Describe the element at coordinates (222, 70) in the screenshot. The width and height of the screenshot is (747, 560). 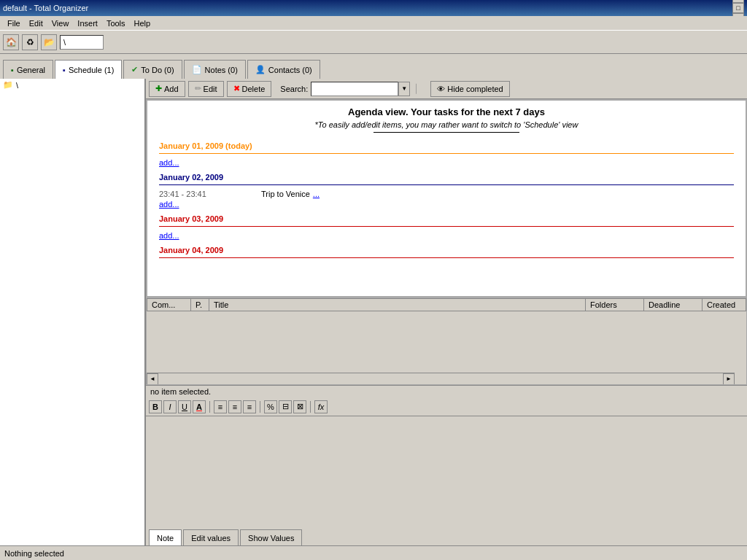
I see `tab-notes-label: Notes (0)` at that location.